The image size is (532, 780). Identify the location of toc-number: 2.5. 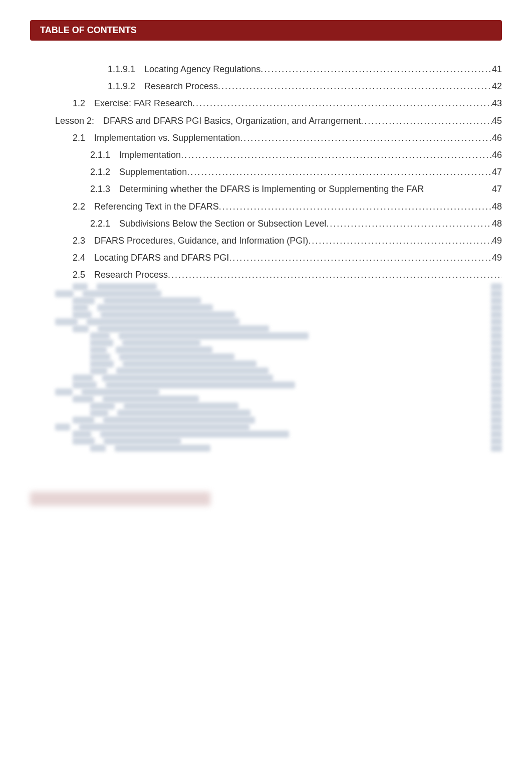
(79, 275).